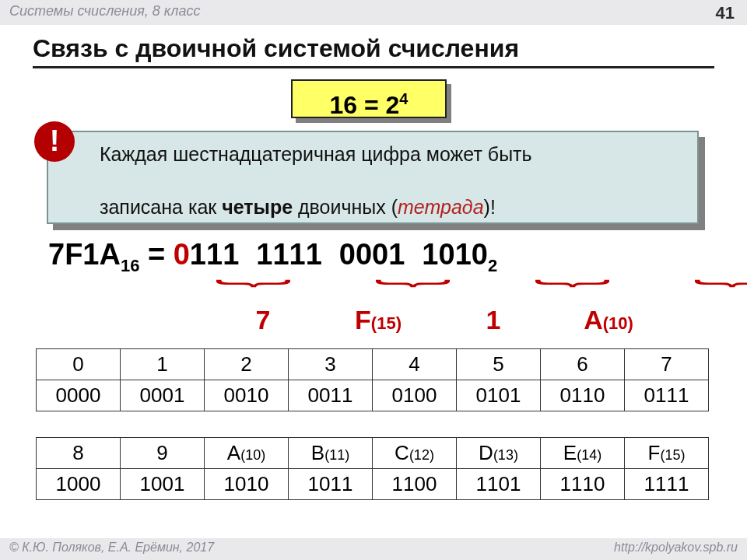 The height and width of the screenshot is (560, 747). What do you see at coordinates (54, 142) in the screenshot?
I see `exclamation-icon: !` at bounding box center [54, 142].